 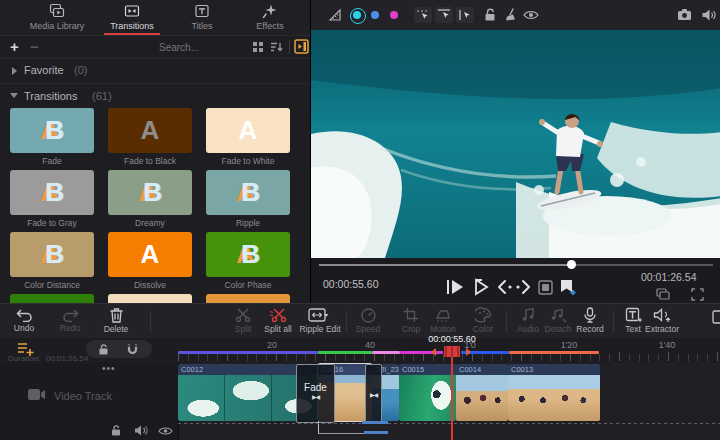 What do you see at coordinates (132, 350) in the screenshot?
I see `snap-magnet-icon` at bounding box center [132, 350].